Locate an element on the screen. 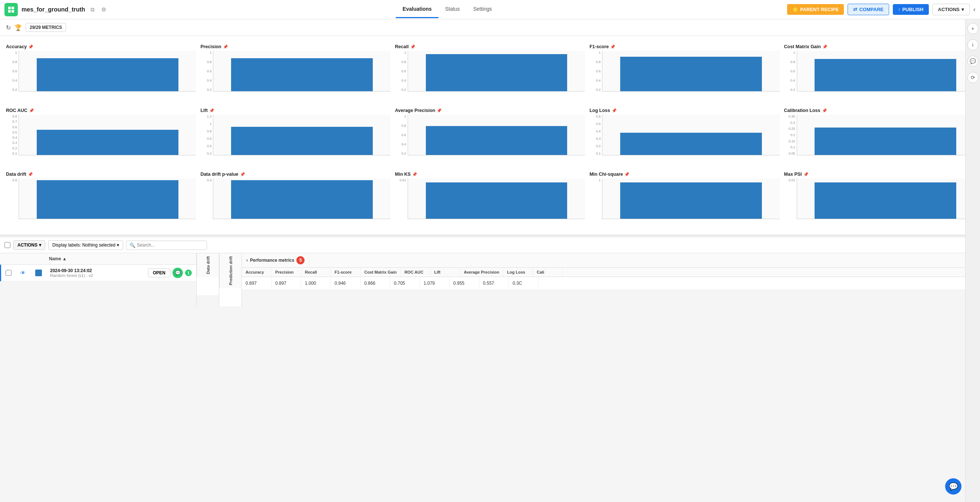 This screenshot has width=980, height=502. metric-label: Lift is located at coordinates (204, 110).